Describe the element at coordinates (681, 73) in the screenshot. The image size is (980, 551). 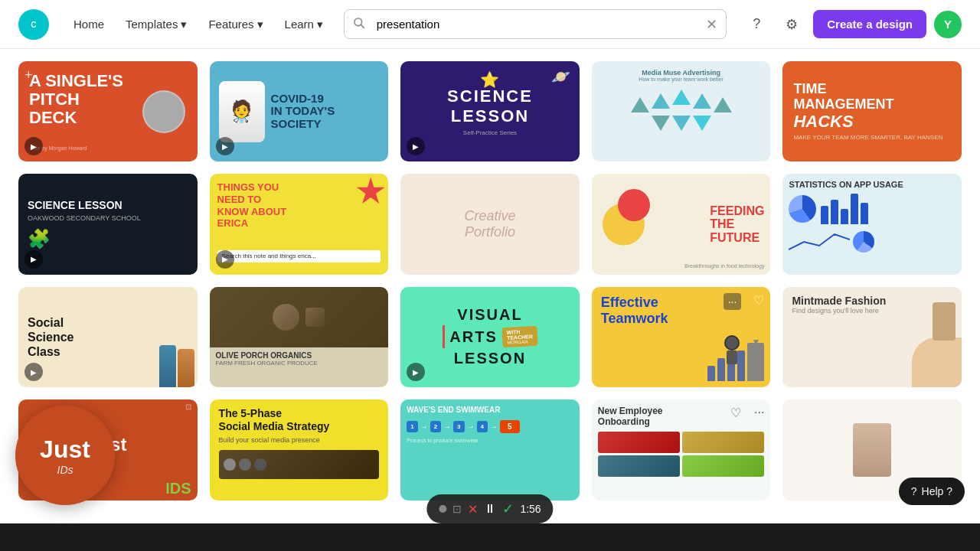
I see `card-title: Media Muse Advertising` at that location.